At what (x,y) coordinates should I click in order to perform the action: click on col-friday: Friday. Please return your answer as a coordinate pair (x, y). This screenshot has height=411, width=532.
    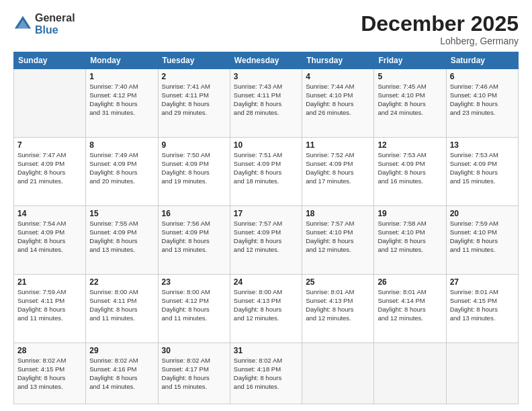
    Looking at the image, I should click on (410, 60).